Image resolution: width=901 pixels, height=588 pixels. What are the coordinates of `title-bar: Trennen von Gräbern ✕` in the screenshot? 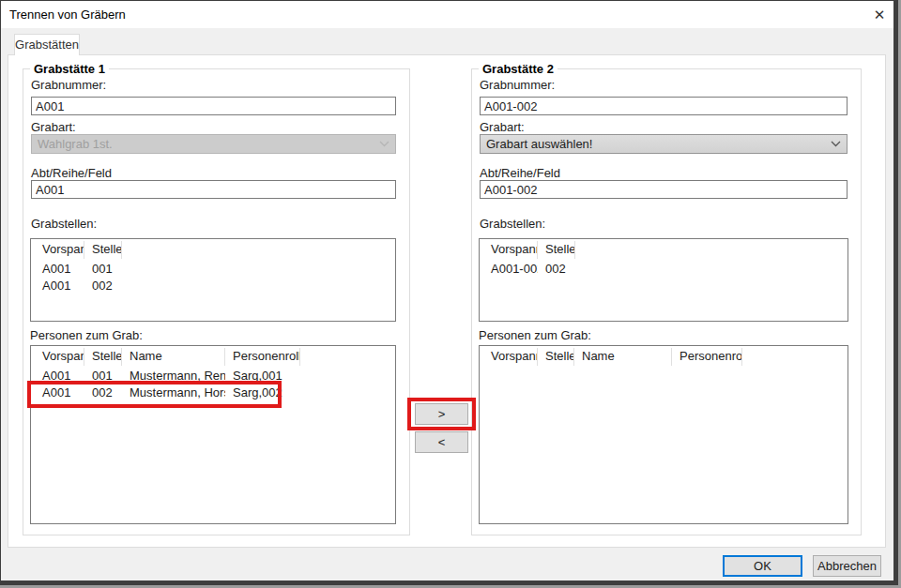 It's located at (447, 15).